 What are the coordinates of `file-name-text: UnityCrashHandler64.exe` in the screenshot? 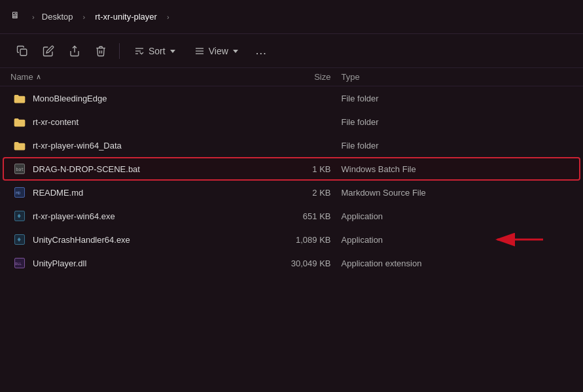 It's located at (81, 240).